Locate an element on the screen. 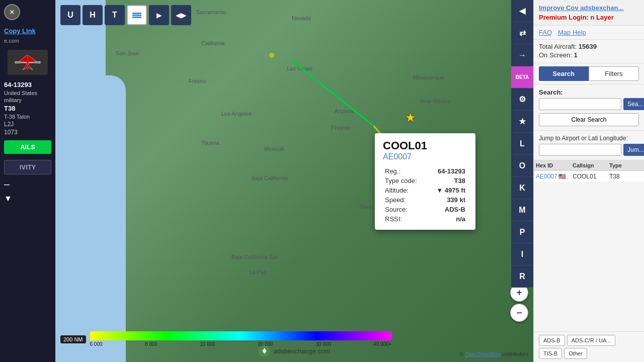  table-row: Reg.: 64-13293 is located at coordinates (425, 171).